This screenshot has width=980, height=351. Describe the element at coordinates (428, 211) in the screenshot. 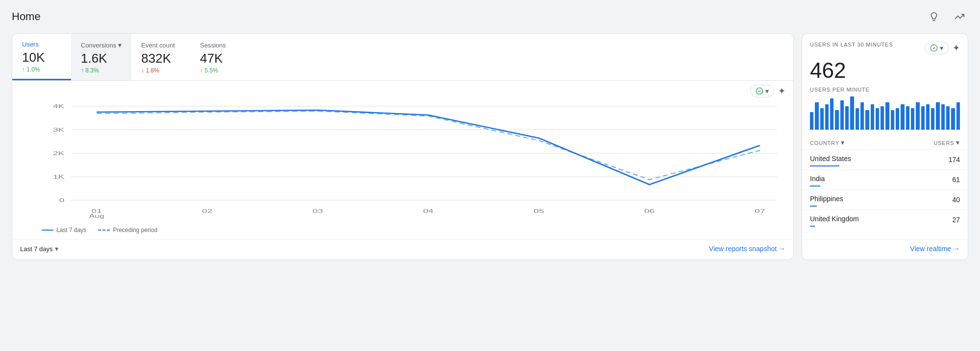

I see `svg-text: 04` at that location.